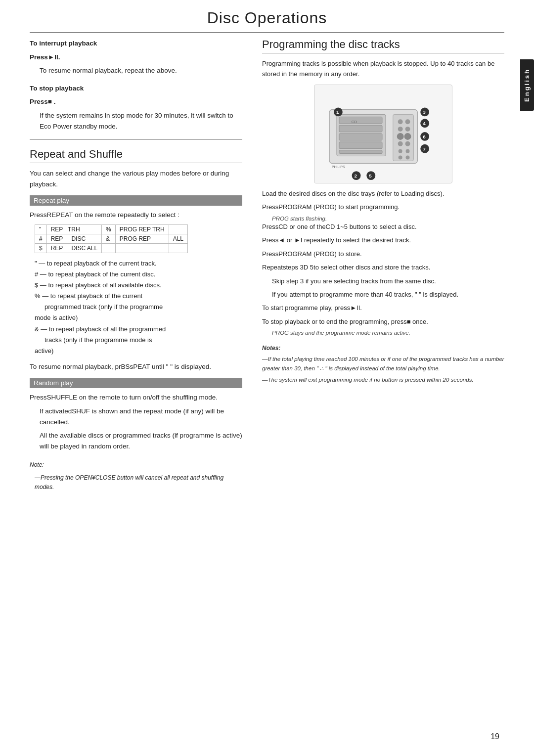 Image resolution: width=534 pixels, height=756 pixels. Describe the element at coordinates (383, 267) in the screenshot. I see `prog-step6: Repeatsteps 3D 5to select other discs an…` at that location.